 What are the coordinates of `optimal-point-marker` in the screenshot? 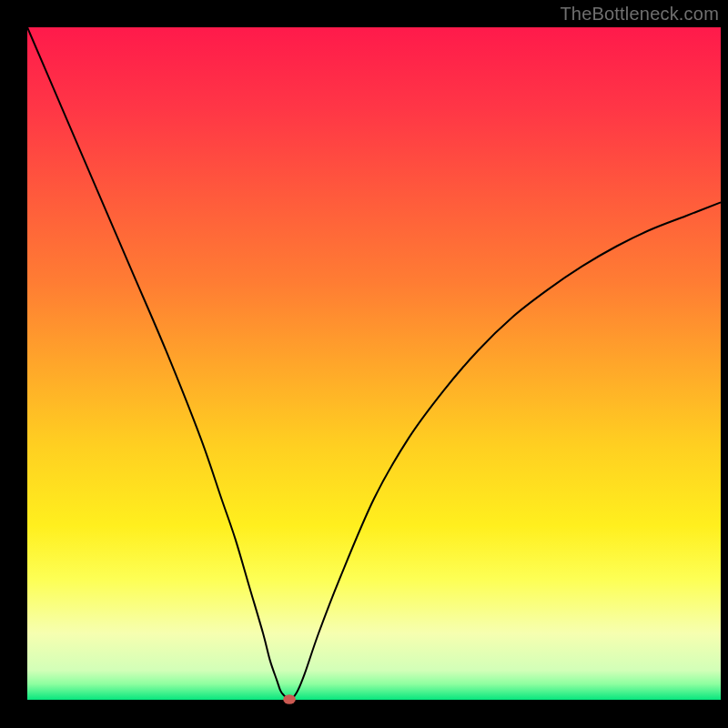 It's located at (289, 699).